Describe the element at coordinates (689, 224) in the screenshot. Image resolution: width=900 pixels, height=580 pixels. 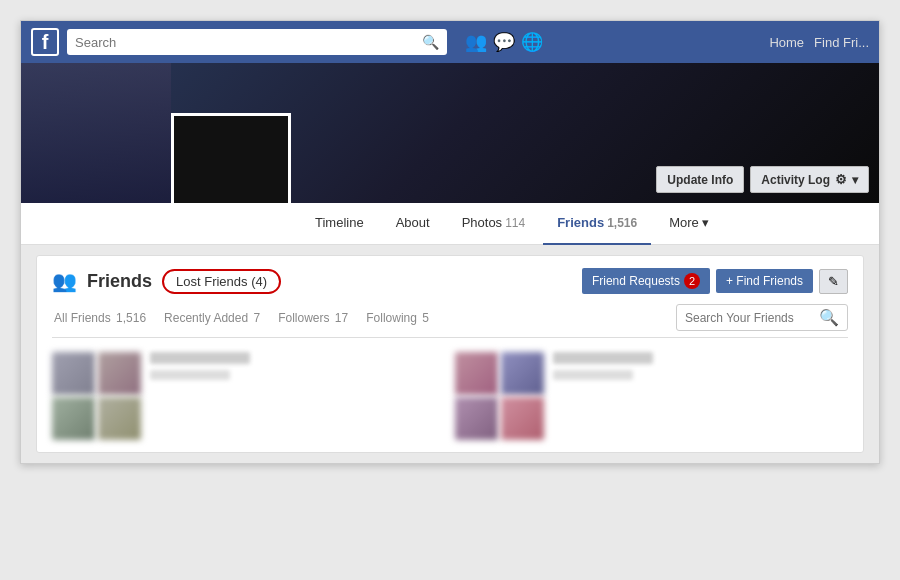
I see `tab-more: More ▾` at that location.